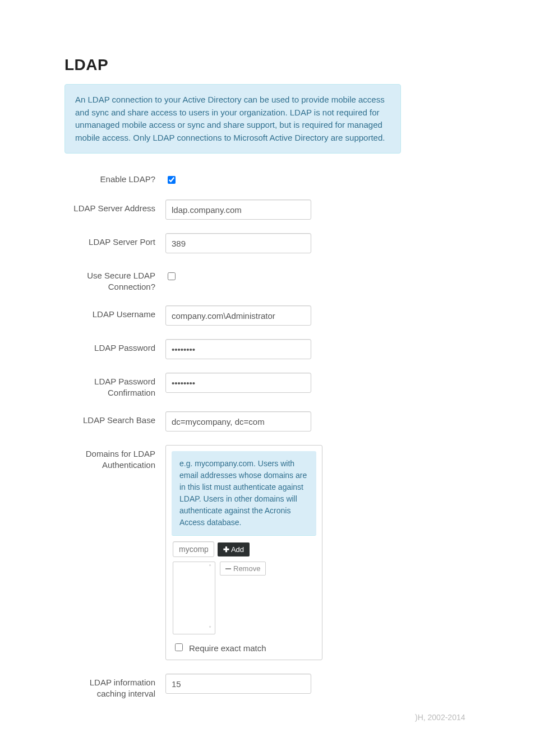  Describe the element at coordinates (115, 279) in the screenshot. I see `secure-connection-label: Use Secure LDAP Connection?` at that location.